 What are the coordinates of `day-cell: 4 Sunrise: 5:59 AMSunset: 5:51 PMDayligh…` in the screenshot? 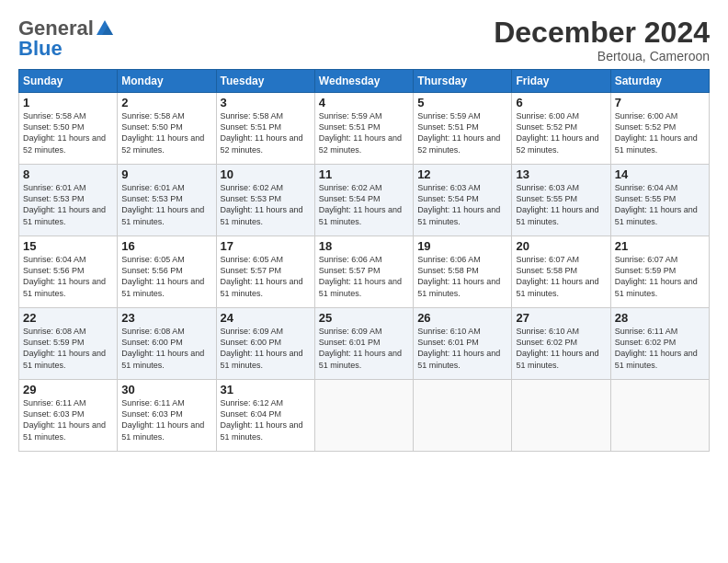 It's located at (364, 129).